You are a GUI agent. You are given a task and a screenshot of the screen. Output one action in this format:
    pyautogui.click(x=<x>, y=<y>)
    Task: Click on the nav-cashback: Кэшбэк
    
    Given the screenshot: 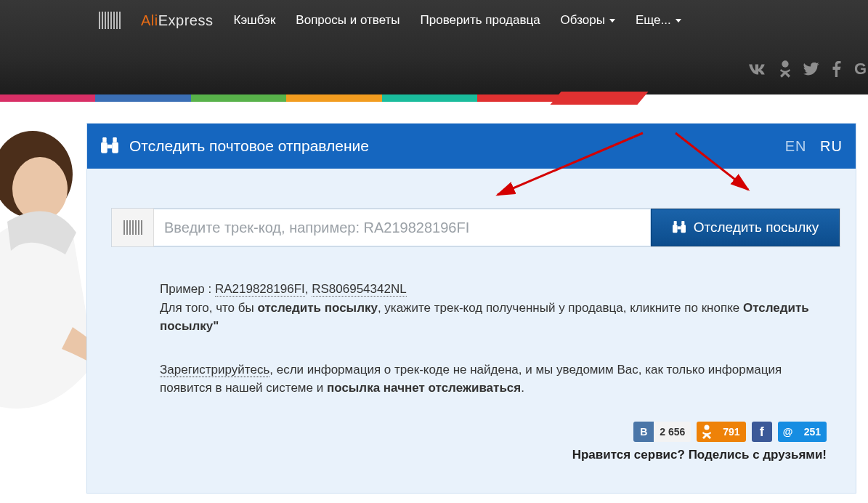 What is the action you would take?
    pyautogui.click(x=254, y=20)
    